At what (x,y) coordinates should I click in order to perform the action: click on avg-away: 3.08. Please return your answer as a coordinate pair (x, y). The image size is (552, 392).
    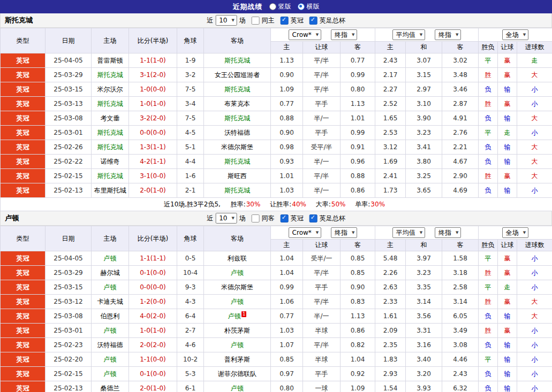
    Looking at the image, I should click on (460, 345).